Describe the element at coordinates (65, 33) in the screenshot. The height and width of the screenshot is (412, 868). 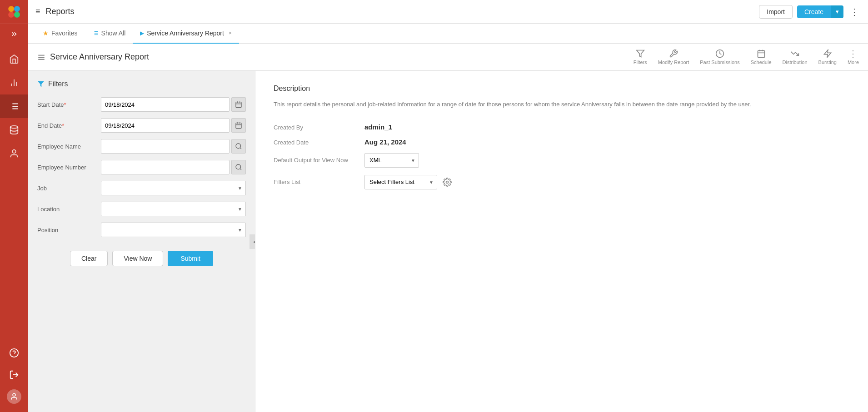
I see `tab-favorites-label: Favorites` at that location.